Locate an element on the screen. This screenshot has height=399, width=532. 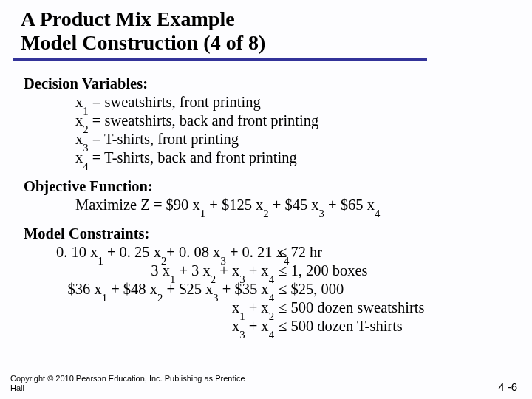
constraint-row-4: x1 + x2 ≤ 500 dozen sweatshirts is located at coordinates (284, 307).